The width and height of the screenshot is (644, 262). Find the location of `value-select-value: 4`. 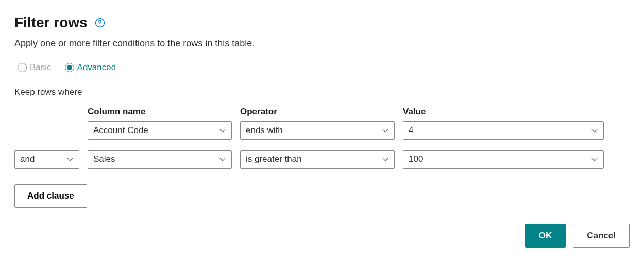

value-select-value: 4 is located at coordinates (411, 130).